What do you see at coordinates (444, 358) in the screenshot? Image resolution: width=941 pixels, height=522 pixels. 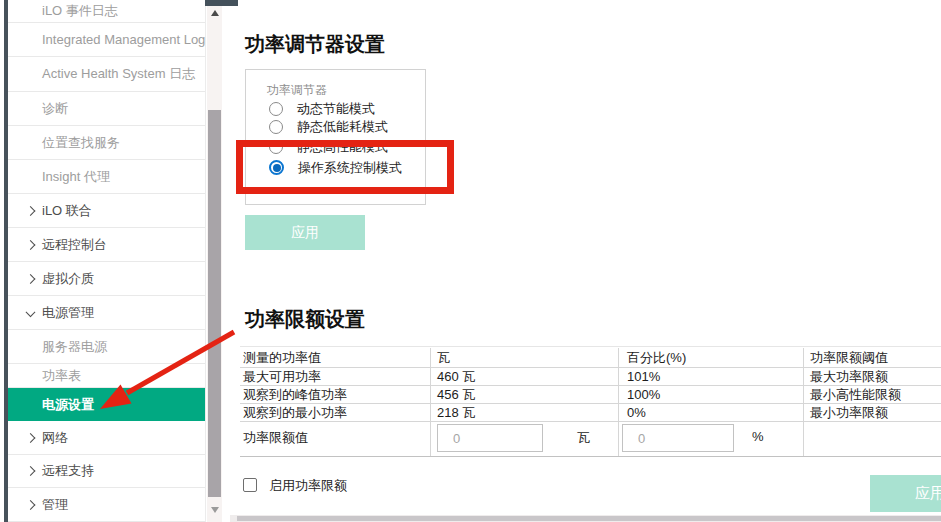 I see `table-cell: 瓦` at bounding box center [444, 358].